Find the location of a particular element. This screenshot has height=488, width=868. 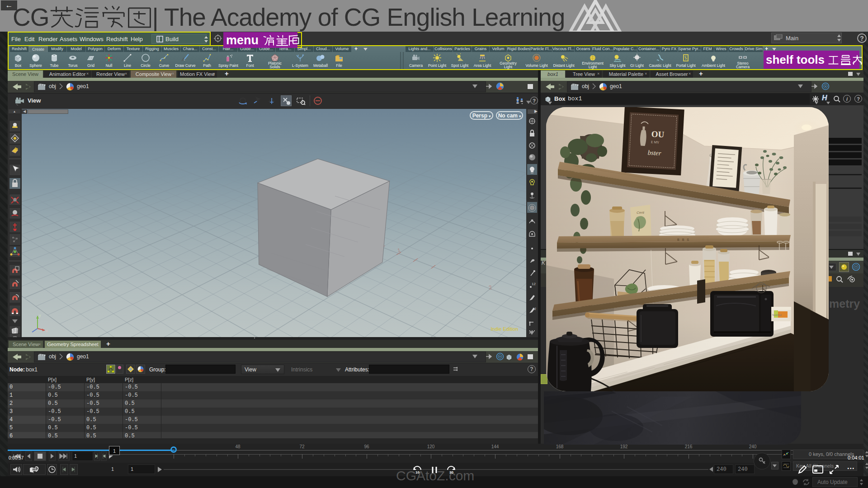

svg-text: x is located at coordinates (47, 331).